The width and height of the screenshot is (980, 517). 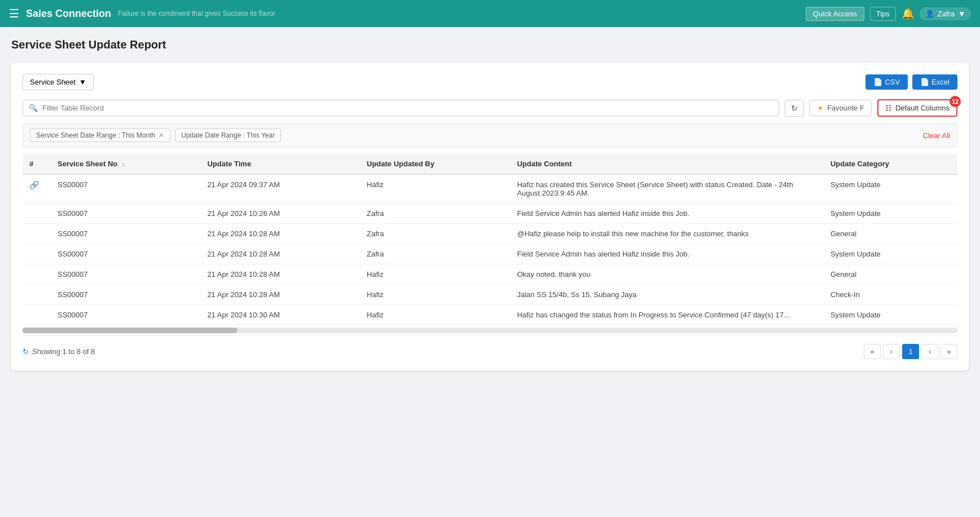 What do you see at coordinates (490, 254) in the screenshot?
I see `table-row: SS0000721 Apr 2024 10:28 AMZafraField Se…` at bounding box center [490, 254].